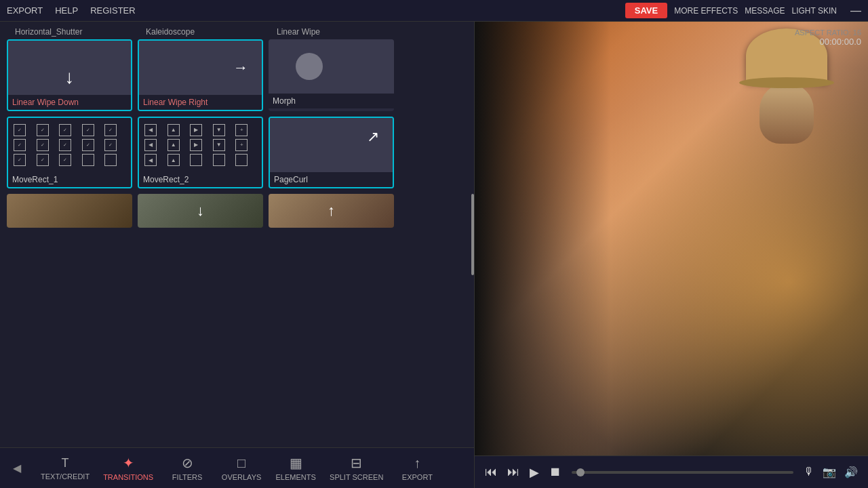 This screenshot has height=488, width=868. What do you see at coordinates (237, 211) in the screenshot?
I see `effects-row-partial: ↓ ↑` at bounding box center [237, 211].